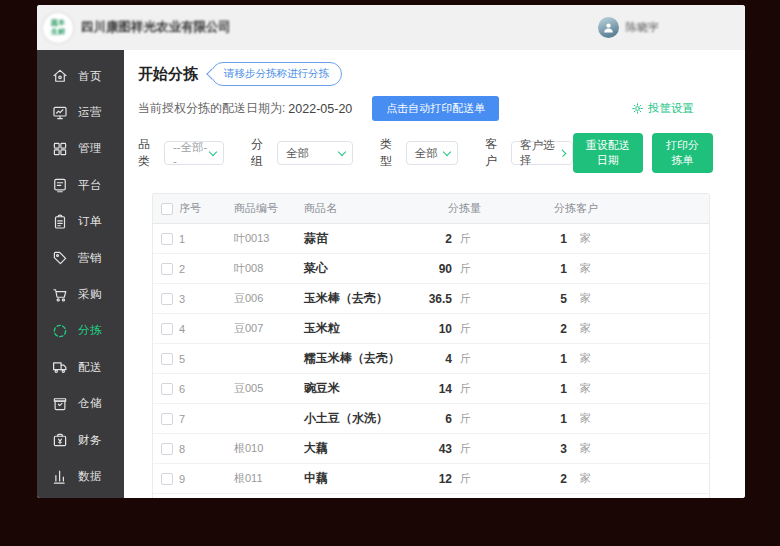  What do you see at coordinates (542, 153) in the screenshot?
I see `customer-select: 客户选择` at bounding box center [542, 153].